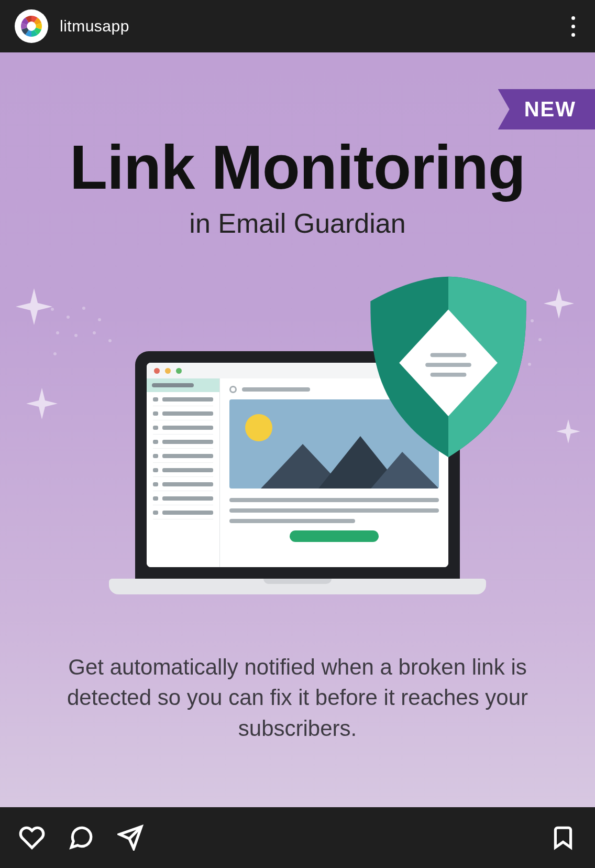  I want to click on like-icon, so click(32, 838).